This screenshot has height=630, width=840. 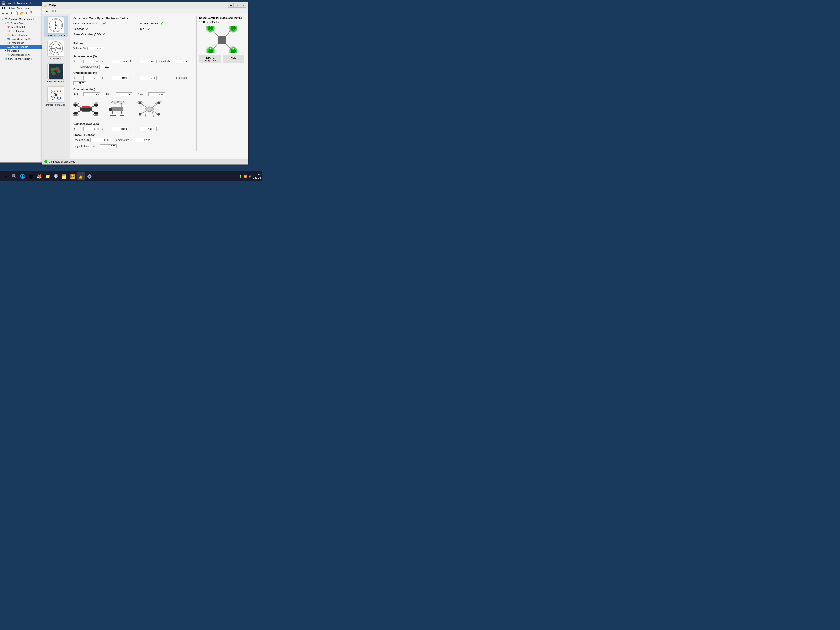 I want to click on enable-testing-row: Enable Testing, so click(x=222, y=22).